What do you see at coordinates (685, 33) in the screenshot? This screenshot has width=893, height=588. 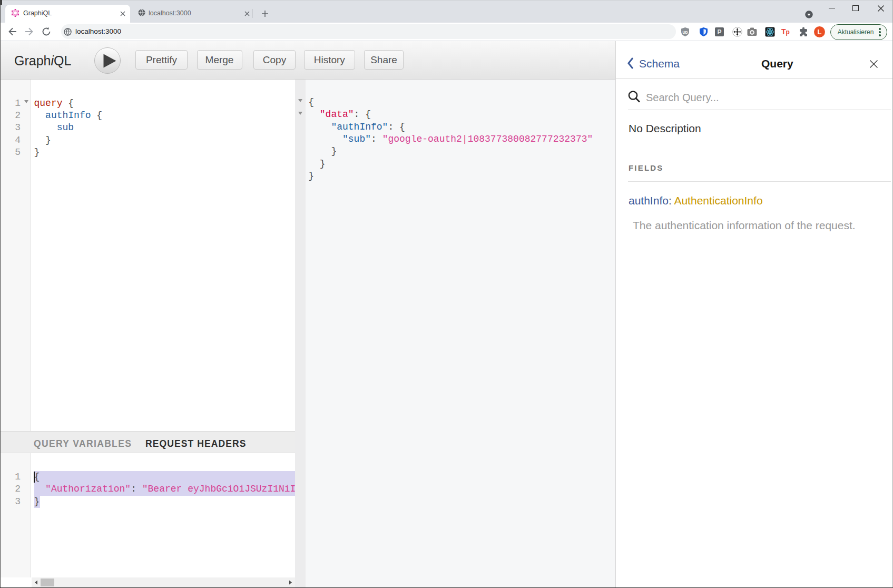 I see `svg-text: UD` at bounding box center [685, 33].